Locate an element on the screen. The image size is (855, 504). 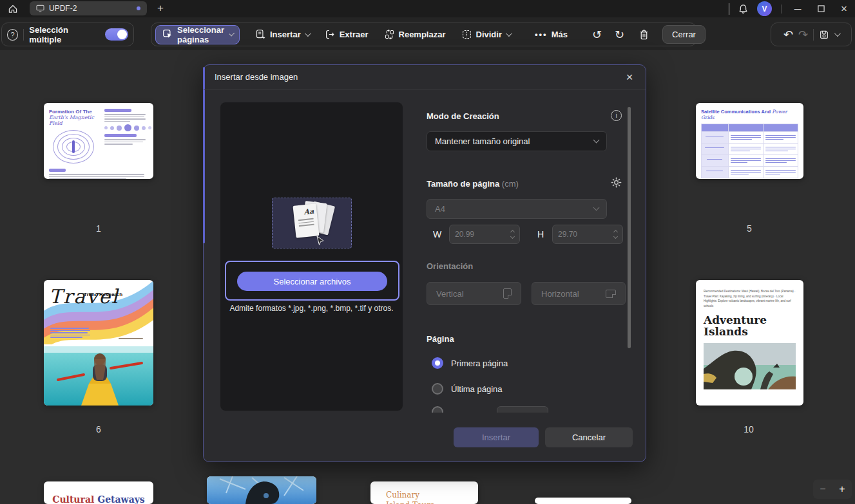
select-files-button: Seleccionar archivos is located at coordinates (312, 281).